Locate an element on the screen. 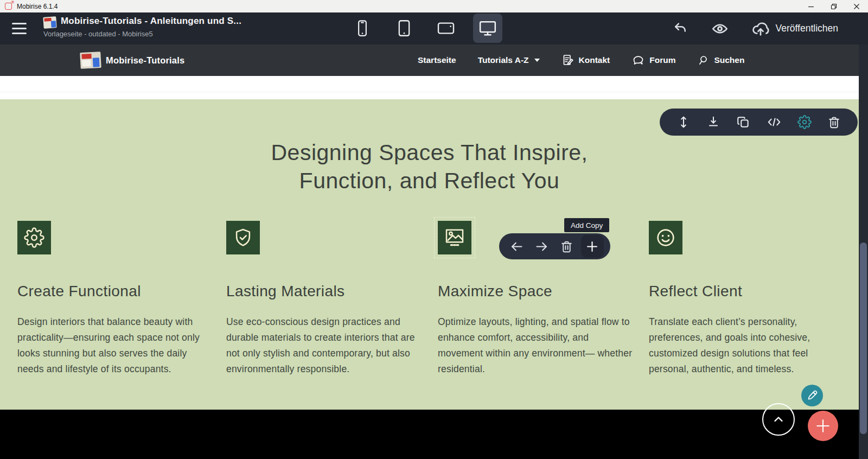 This screenshot has width=868, height=459. window-title: Mobirise 6.1.4 is located at coordinates (37, 7).